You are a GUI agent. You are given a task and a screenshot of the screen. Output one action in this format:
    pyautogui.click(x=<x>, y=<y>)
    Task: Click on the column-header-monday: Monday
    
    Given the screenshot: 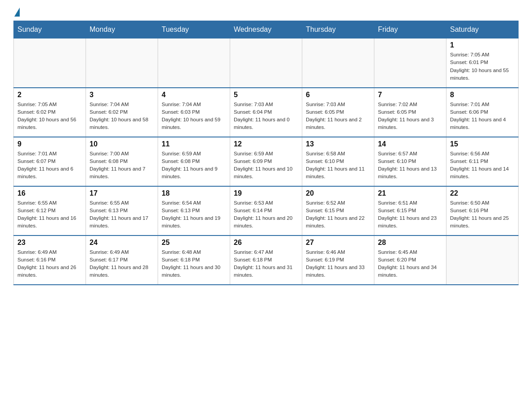 What is the action you would take?
    pyautogui.click(x=122, y=30)
    